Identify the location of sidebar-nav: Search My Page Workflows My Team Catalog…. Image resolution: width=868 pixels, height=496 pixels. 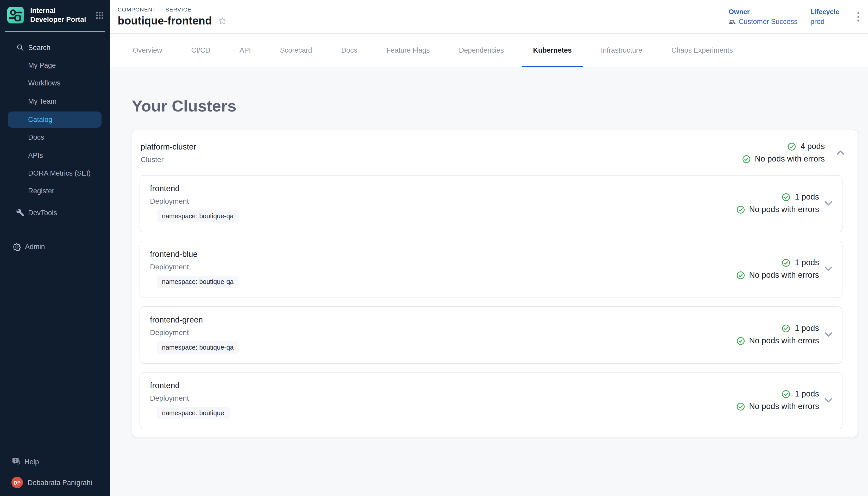
(55, 144).